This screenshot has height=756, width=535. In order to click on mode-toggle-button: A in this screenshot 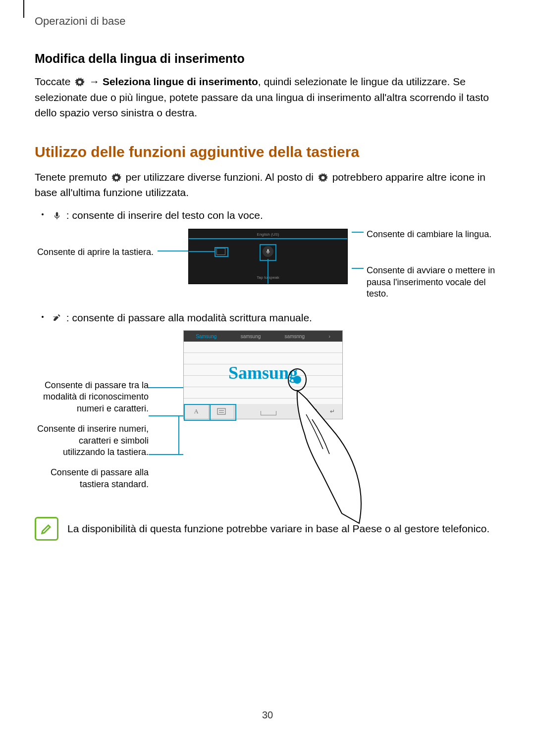, I will do `click(196, 411)`.